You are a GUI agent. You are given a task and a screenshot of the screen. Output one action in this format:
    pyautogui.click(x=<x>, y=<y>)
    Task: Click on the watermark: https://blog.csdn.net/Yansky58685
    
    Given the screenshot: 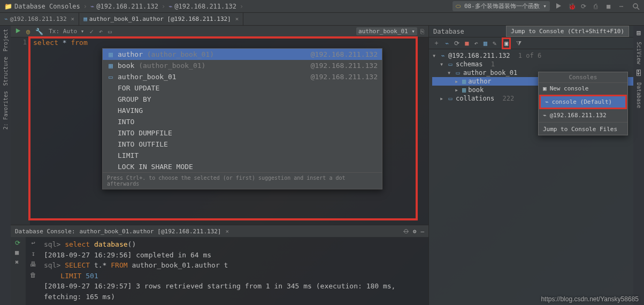 What is the action you would take?
    pyautogui.click(x=589, y=299)
    